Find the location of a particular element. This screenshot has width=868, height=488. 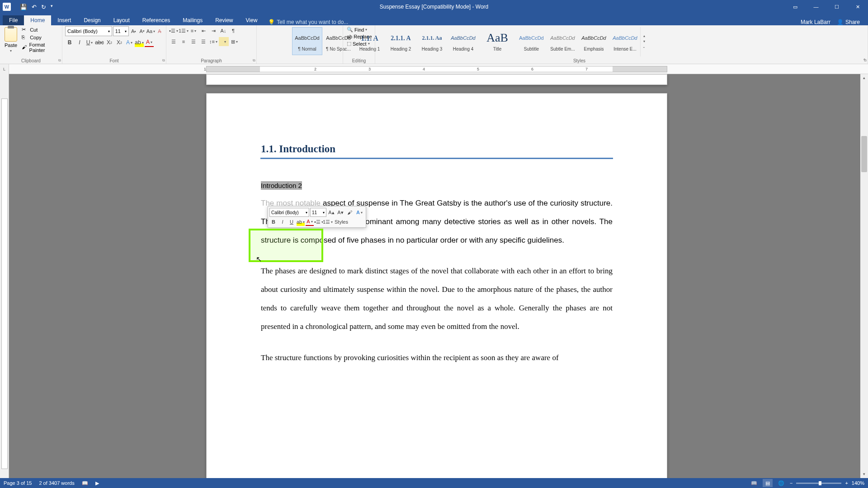

change-case-button: Aa is located at coordinates (151, 31).